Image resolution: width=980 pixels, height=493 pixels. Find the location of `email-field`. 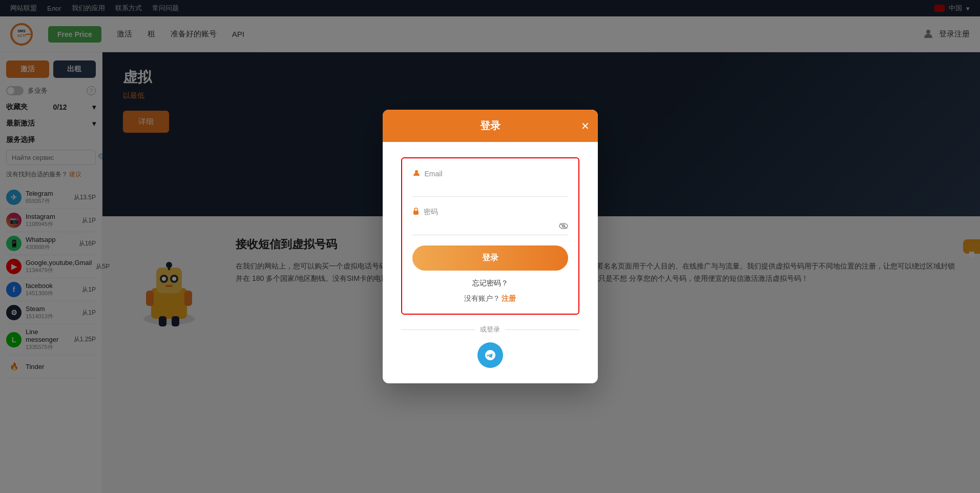

email-field is located at coordinates (490, 189).